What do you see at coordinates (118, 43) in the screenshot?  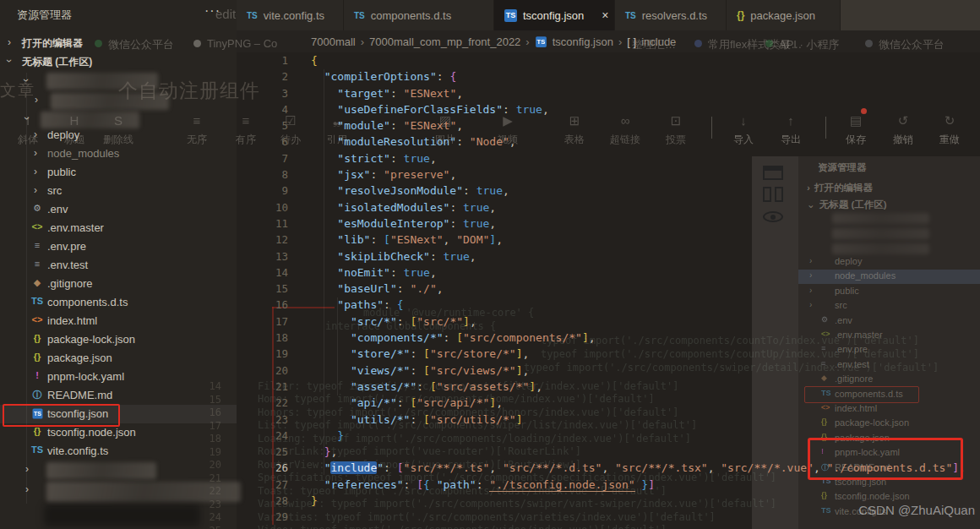 I see `open-editors-section: › 打开的编辑器` at bounding box center [118, 43].